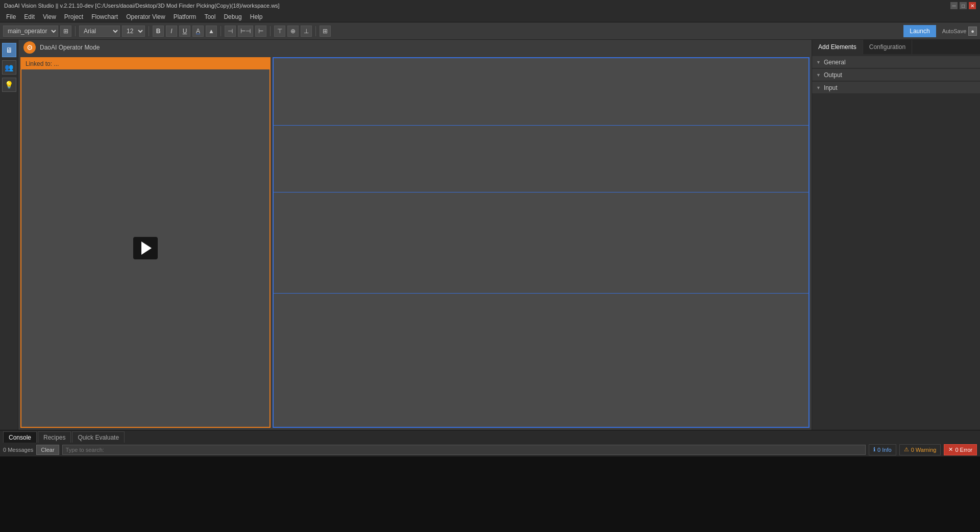 This screenshot has height=532, width=980. I want to click on menu-bar: File Edit View Project Flowchart Operato…, so click(490, 17).